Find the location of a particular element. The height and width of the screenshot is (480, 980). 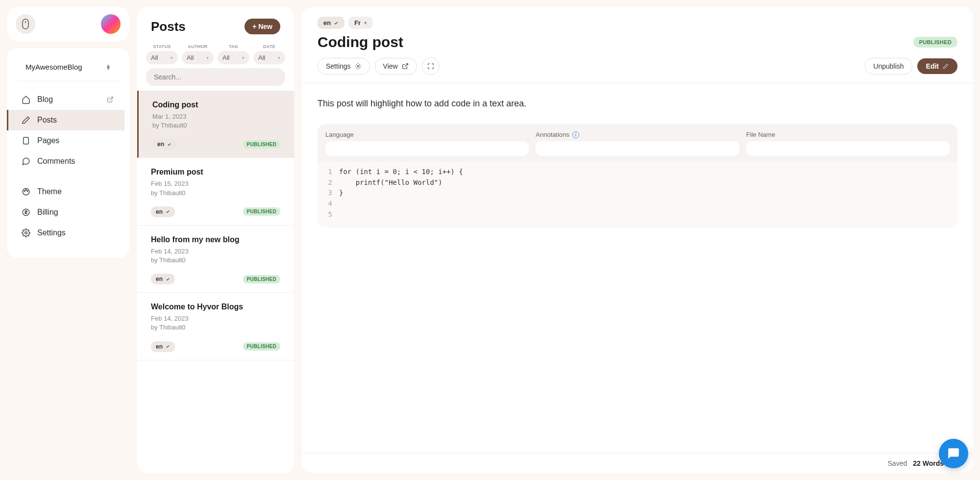

filter-status-label: STATUS is located at coordinates (162, 47).